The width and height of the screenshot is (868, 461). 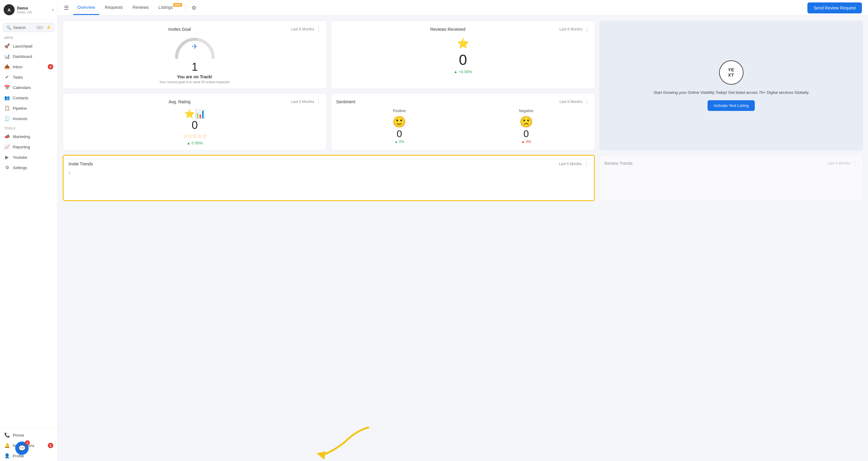 What do you see at coordinates (587, 29) in the screenshot?
I see `reviews-received-menu-icon: ⋮` at bounding box center [587, 29].